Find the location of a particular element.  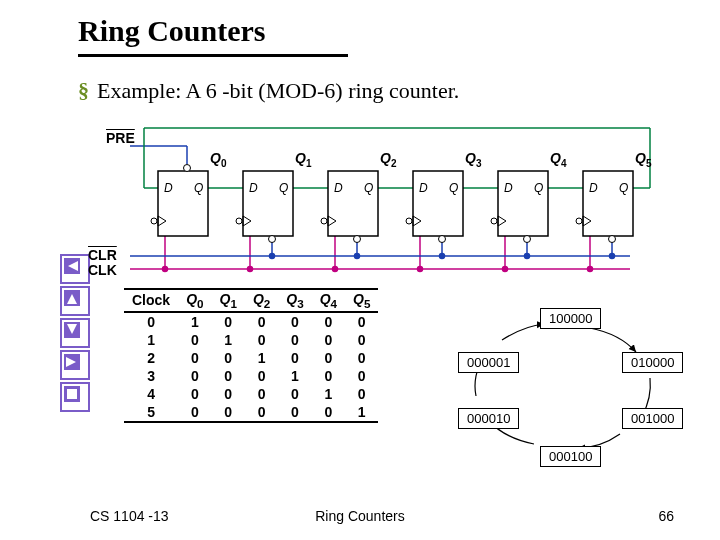

q-output-0: Q0 is located at coordinates (218, 160).